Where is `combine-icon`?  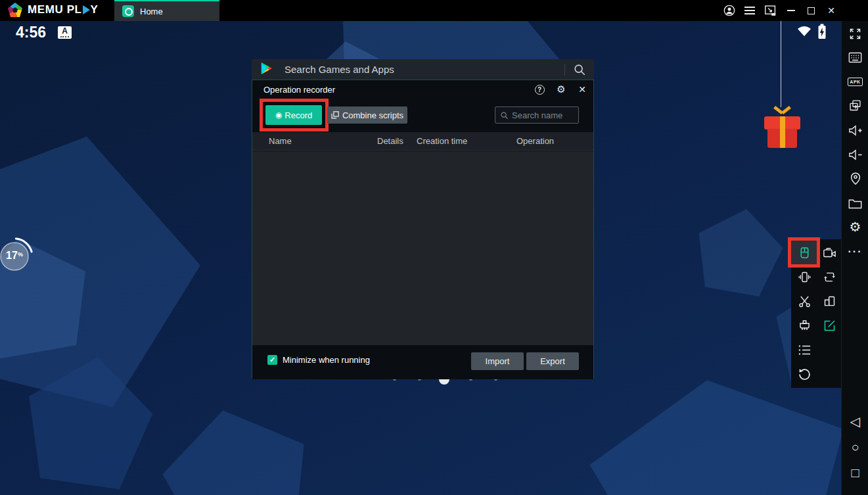 combine-icon is located at coordinates (335, 115).